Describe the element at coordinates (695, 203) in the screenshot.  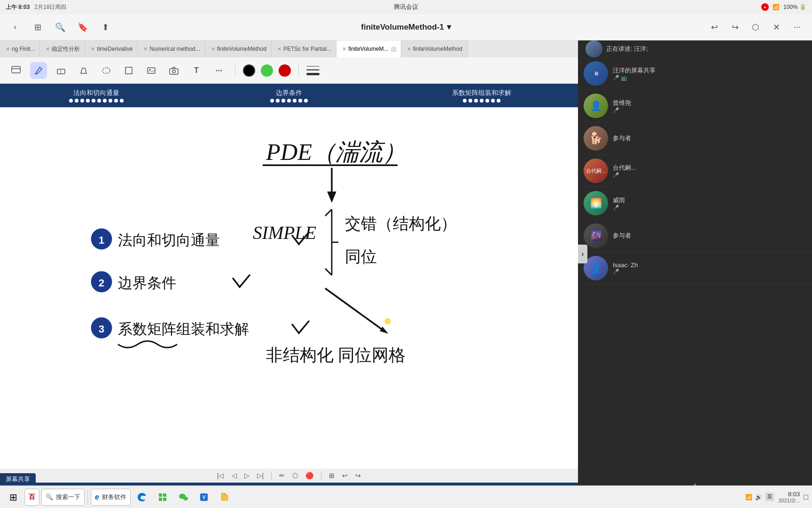
I see `participant-item-5: 🌅 威雨 🎤` at that location.